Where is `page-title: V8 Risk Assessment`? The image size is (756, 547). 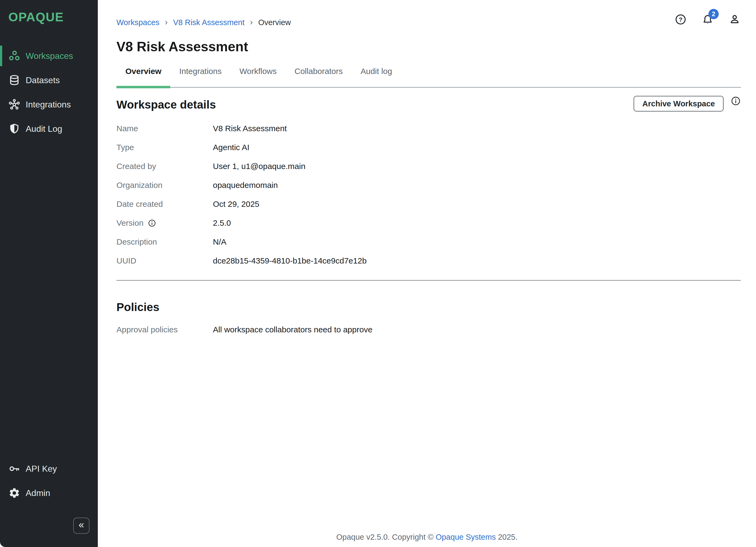
page-title: V8 Risk Assessment is located at coordinates (429, 47).